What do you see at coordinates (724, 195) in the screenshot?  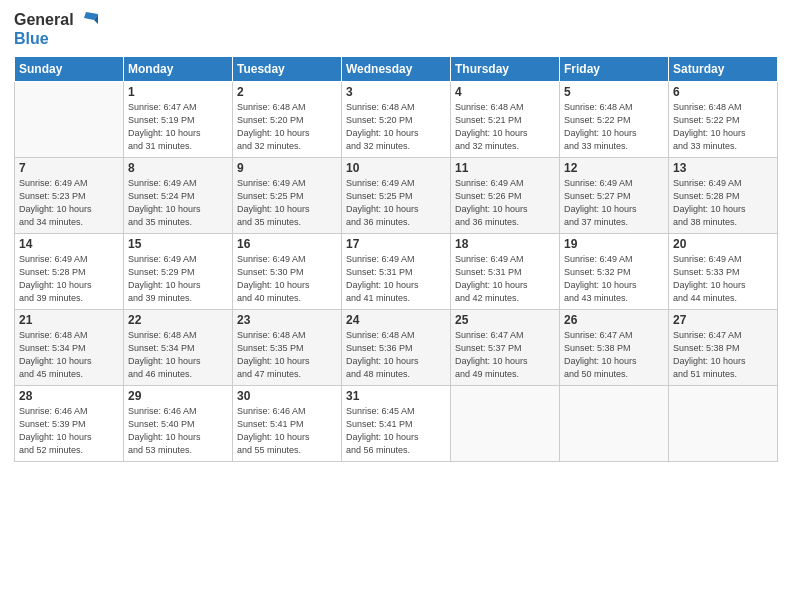 I see `calendar-cell: 13Sunrise: 6:49 AM Sunset: 5:28 PM Dayli…` at bounding box center [724, 195].